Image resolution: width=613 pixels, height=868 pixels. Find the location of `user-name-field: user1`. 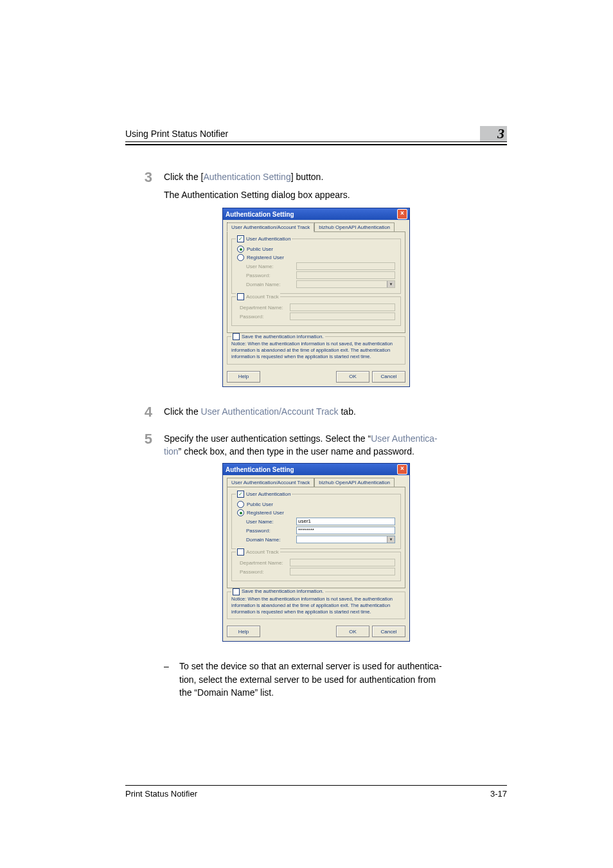

user-name-field: user1 is located at coordinates (346, 521).